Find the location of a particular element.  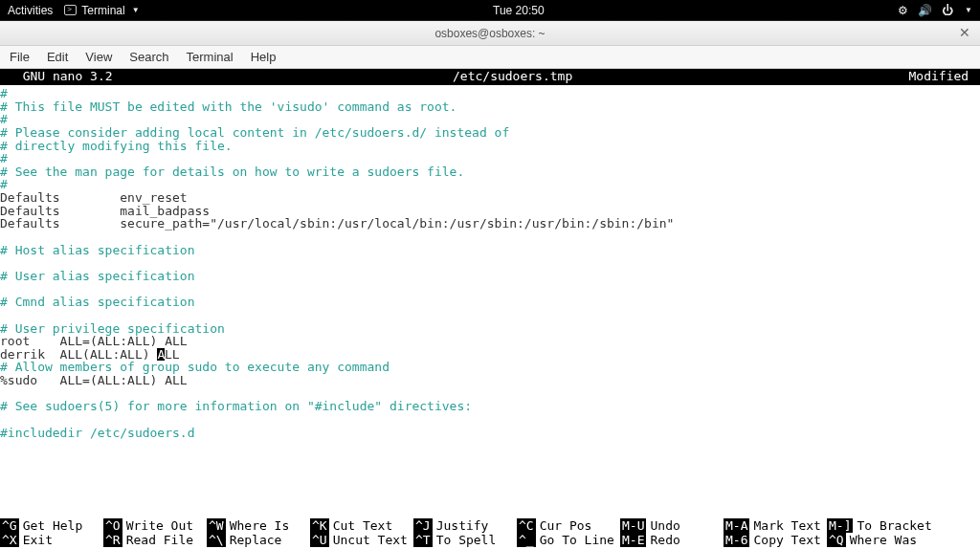

editor-line: Defaults secure_path="/usr/local/sbin:/u… is located at coordinates (490, 224).